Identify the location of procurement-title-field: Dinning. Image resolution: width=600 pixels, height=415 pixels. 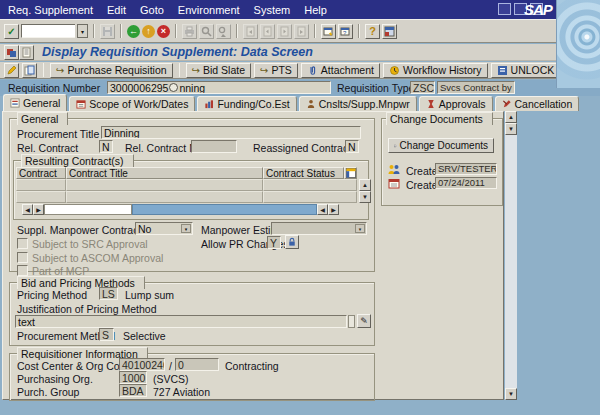
(231, 132).